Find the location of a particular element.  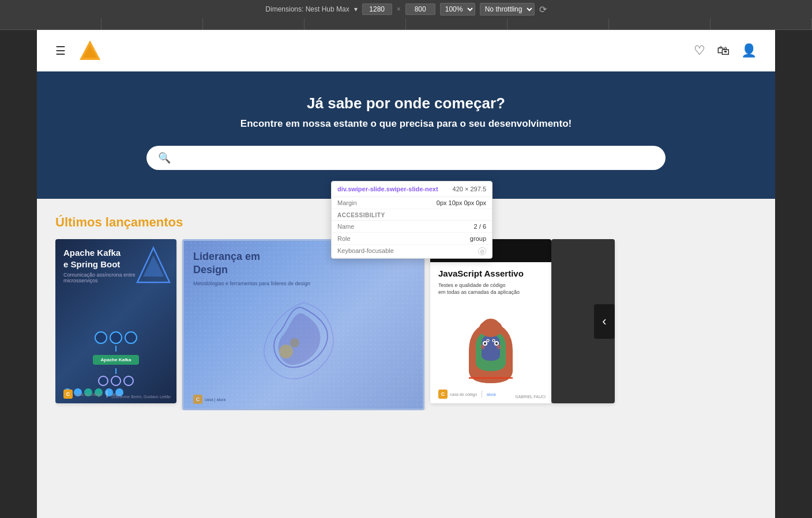

height-input is located at coordinates (420, 9).